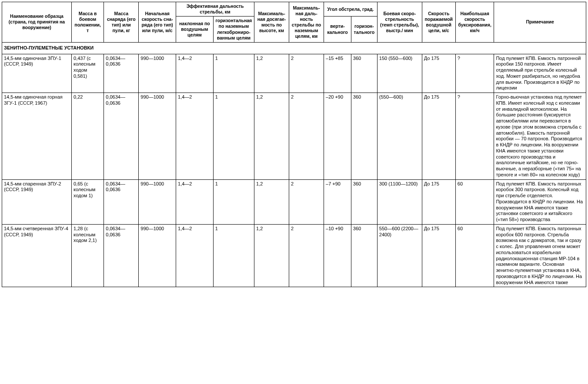 Image resolution: width=588 pixels, height=384 pixels. Describe the element at coordinates (438, 23) in the screenshot. I see `col-tspd: Скорость поражаемой воздушной цели, м/с` at that location.